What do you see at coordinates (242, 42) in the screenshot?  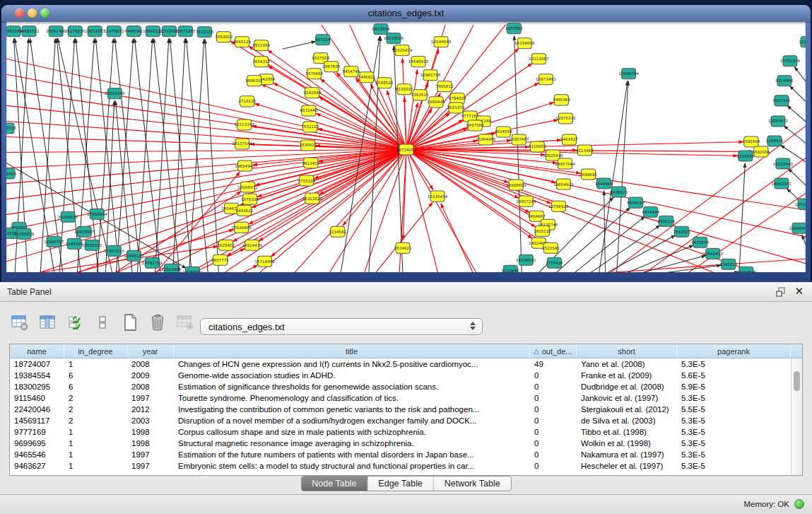 I see `network-node: 8660123` at bounding box center [242, 42].